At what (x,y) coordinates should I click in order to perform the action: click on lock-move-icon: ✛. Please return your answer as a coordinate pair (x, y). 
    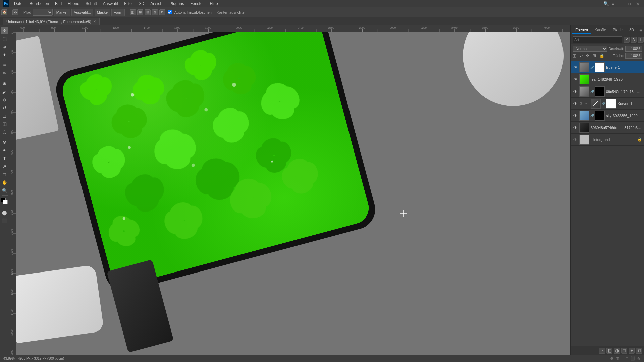
    Looking at the image, I should click on (589, 56).